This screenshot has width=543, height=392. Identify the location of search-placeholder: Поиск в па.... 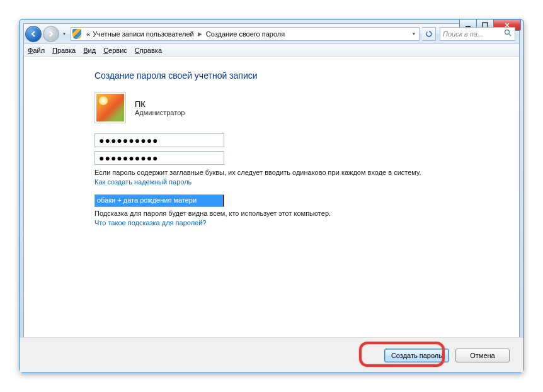
(463, 34).